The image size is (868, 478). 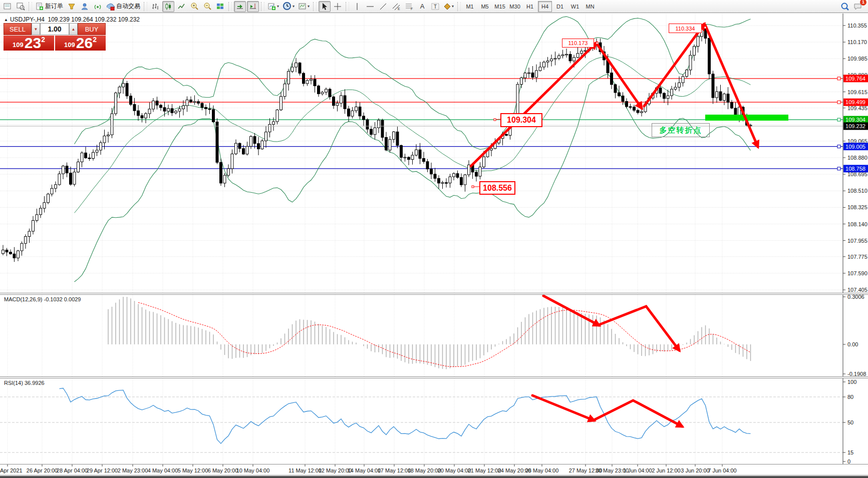 I want to click on svg-text: 15, so click(x=850, y=452).